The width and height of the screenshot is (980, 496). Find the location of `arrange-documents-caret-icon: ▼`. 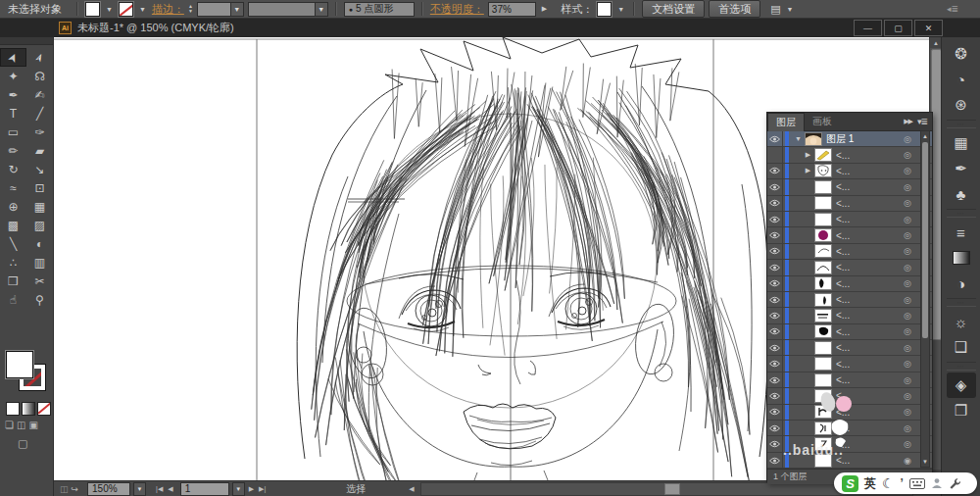

arrange-documents-caret-icon: ▼ is located at coordinates (790, 10).